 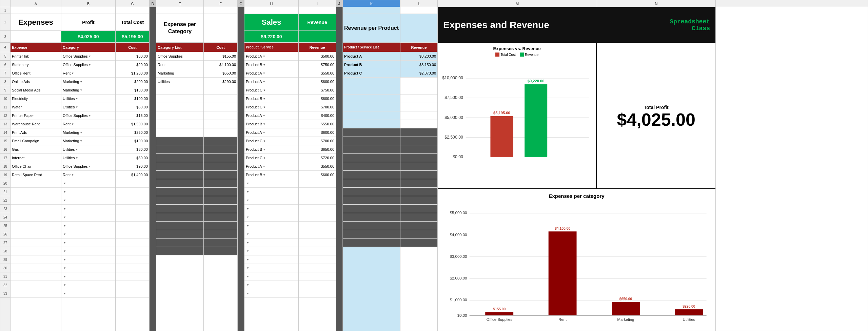 I want to click on rev-row-0: $500.00, so click(x=317, y=56).